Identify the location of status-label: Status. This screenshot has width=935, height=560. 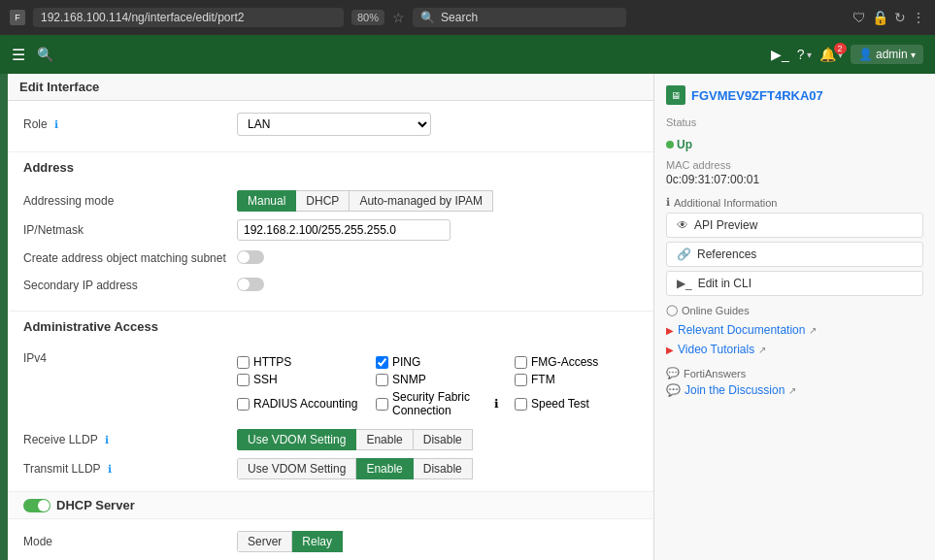
(682, 122).